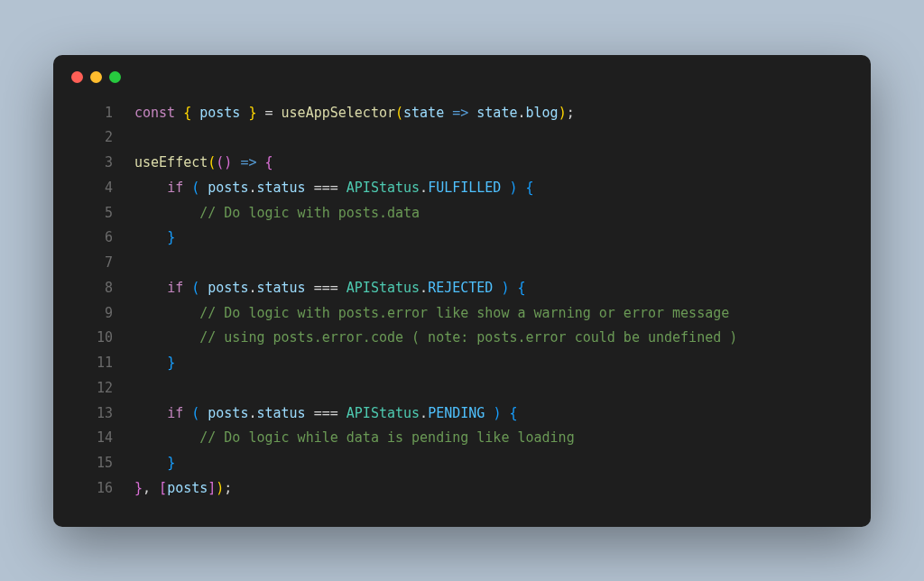 The width and height of the screenshot is (924, 581). Describe the element at coordinates (94, 163) in the screenshot. I see `line-number: 3` at that location.